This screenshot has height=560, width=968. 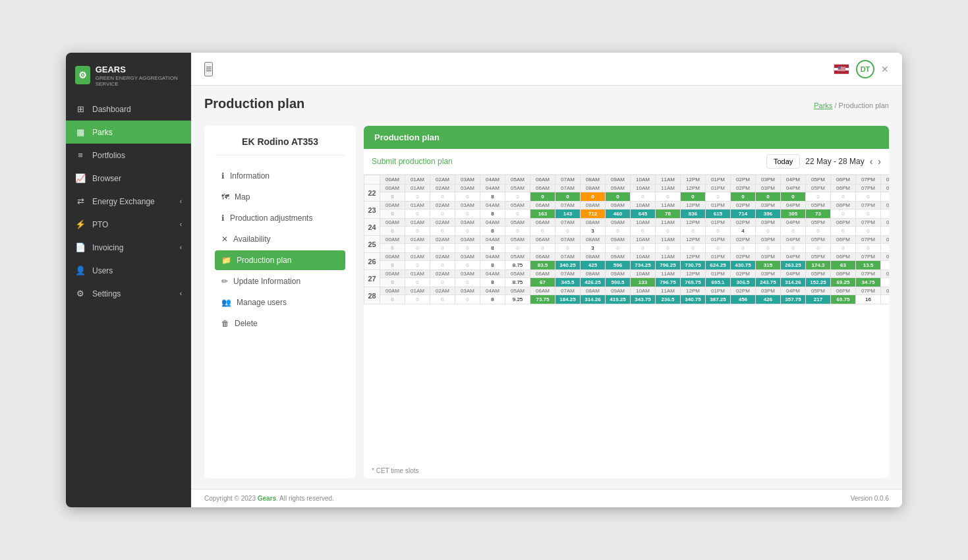 I want to click on value-cell: 9.25, so click(x=518, y=300).